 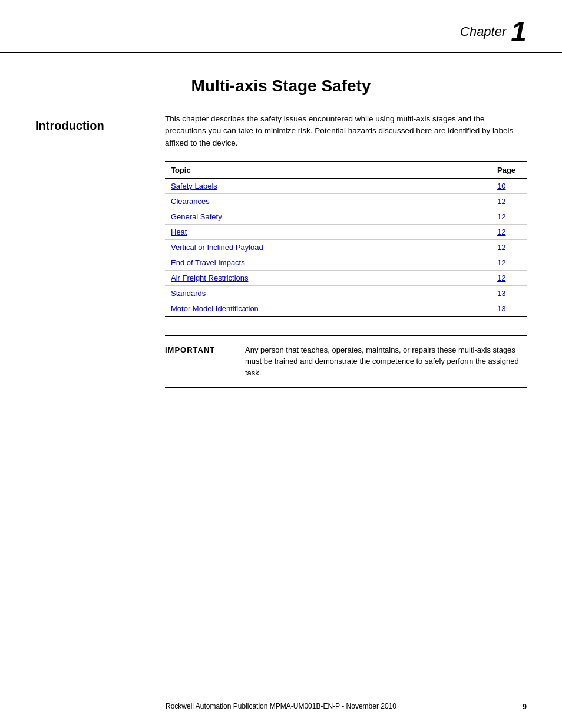 What do you see at coordinates (524, 706) in the screenshot?
I see `page-number: 9` at bounding box center [524, 706].